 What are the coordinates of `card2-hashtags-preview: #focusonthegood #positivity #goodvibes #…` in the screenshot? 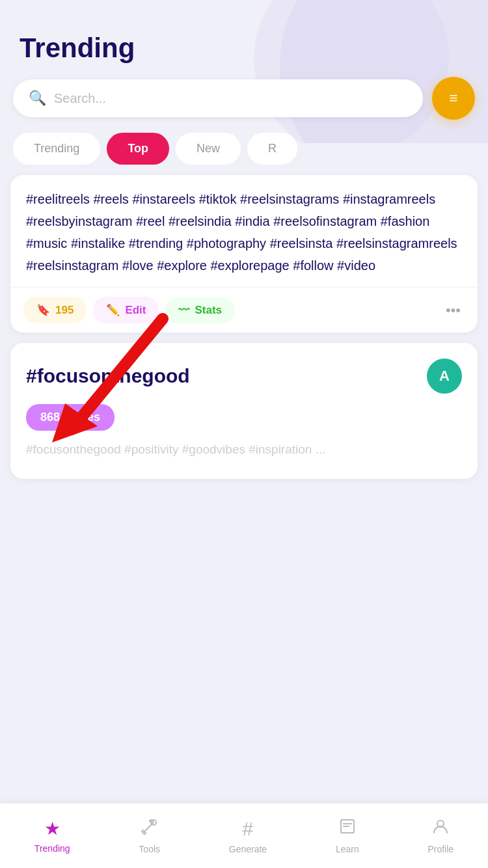 It's located at (244, 450).